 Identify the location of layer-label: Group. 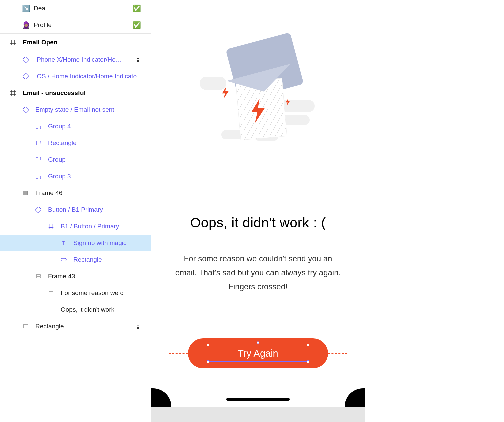
(96, 160).